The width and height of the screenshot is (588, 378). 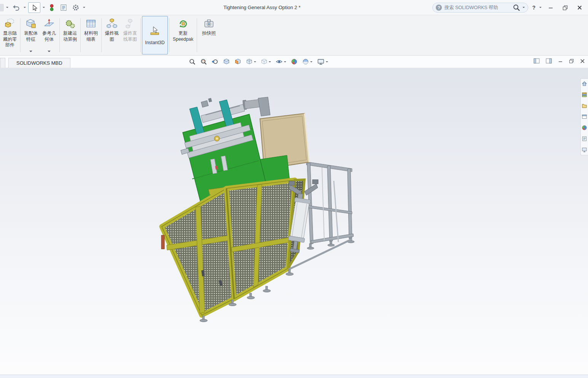 I want to click on command-manager-tab-row: SOLIDWORKS MBD, so click(x=294, y=62).